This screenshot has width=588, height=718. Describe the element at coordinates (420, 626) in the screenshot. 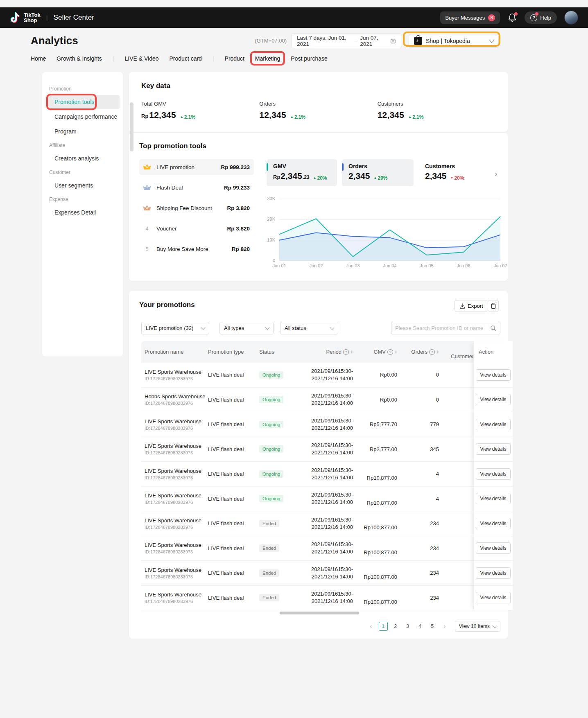

I see `page-button-4: 4` at that location.